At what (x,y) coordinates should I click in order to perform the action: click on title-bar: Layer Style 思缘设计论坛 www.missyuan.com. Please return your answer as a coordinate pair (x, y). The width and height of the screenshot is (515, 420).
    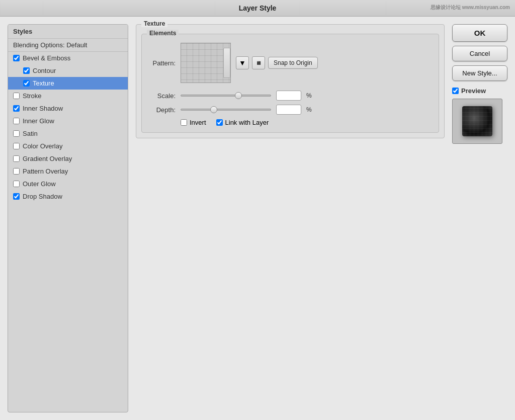
    Looking at the image, I should click on (258, 8).